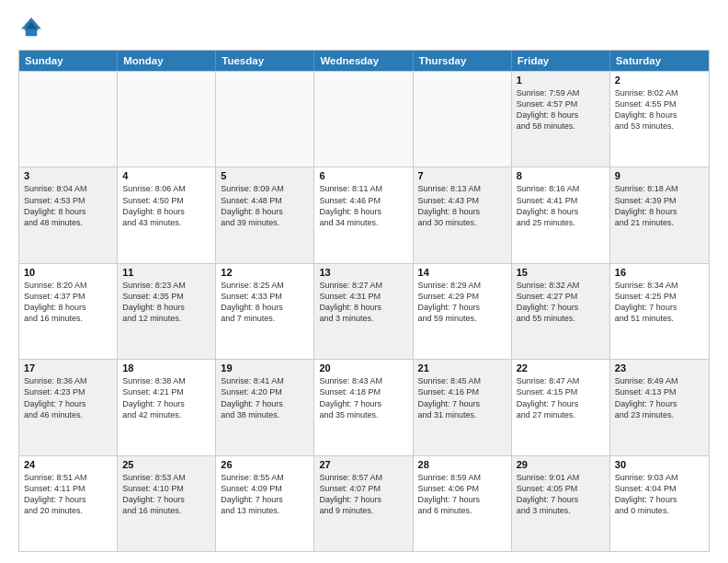 Image resolution: width=728 pixels, height=563 pixels. What do you see at coordinates (462, 397) in the screenshot?
I see `day-info: Sunrise: 8:45 AM Sunset: 4:16 PM Dayligh…` at bounding box center [462, 397].